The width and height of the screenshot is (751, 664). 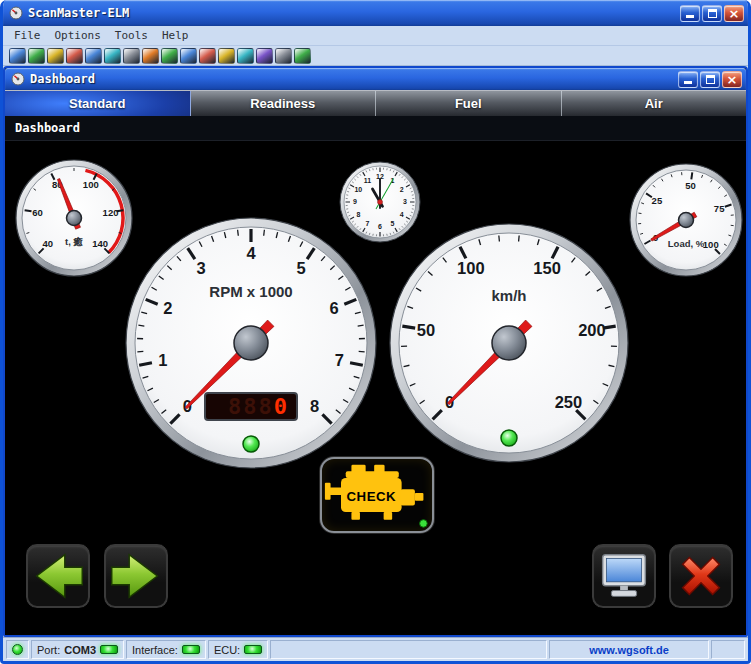 What do you see at coordinates (191, 650) in the screenshot?
I see `interface-led` at bounding box center [191, 650].